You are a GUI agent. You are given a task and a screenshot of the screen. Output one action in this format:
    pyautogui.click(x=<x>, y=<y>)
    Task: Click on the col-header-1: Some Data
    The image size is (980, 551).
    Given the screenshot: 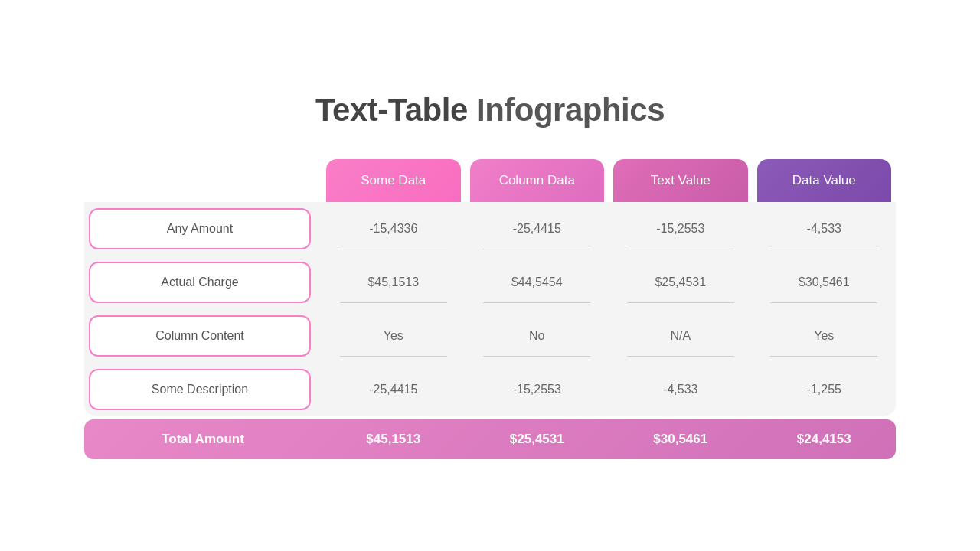 What is the action you would take?
    pyautogui.click(x=394, y=181)
    